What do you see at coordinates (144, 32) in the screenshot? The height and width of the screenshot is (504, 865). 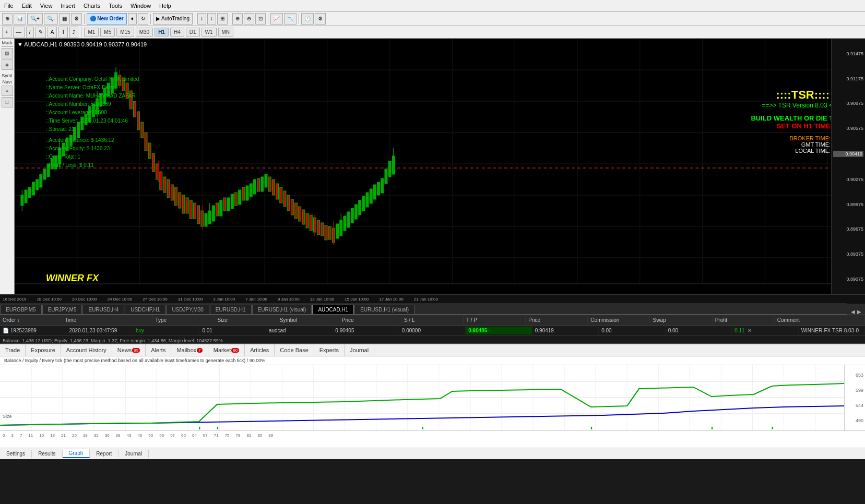 I see `tf-m30: M30` at bounding box center [144, 32].